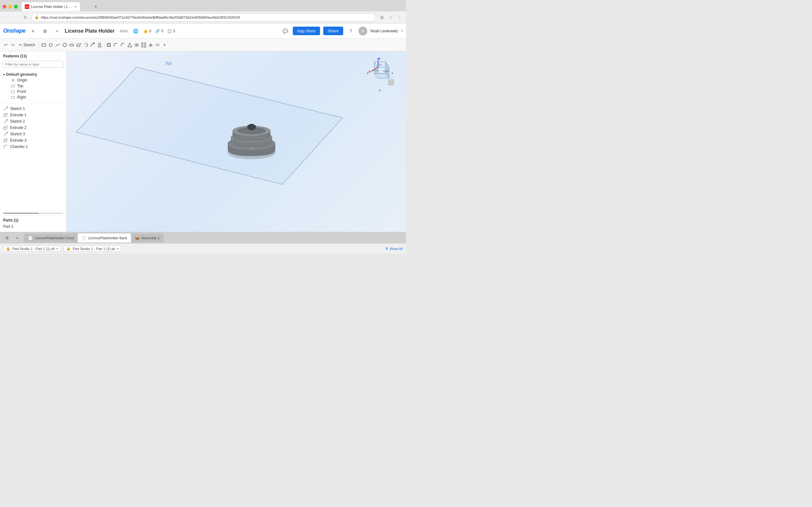 The width and height of the screenshot is (812, 507). Describe the element at coordinates (33, 121) in the screenshot. I see `sketch2-item: Sketch 2` at that location.